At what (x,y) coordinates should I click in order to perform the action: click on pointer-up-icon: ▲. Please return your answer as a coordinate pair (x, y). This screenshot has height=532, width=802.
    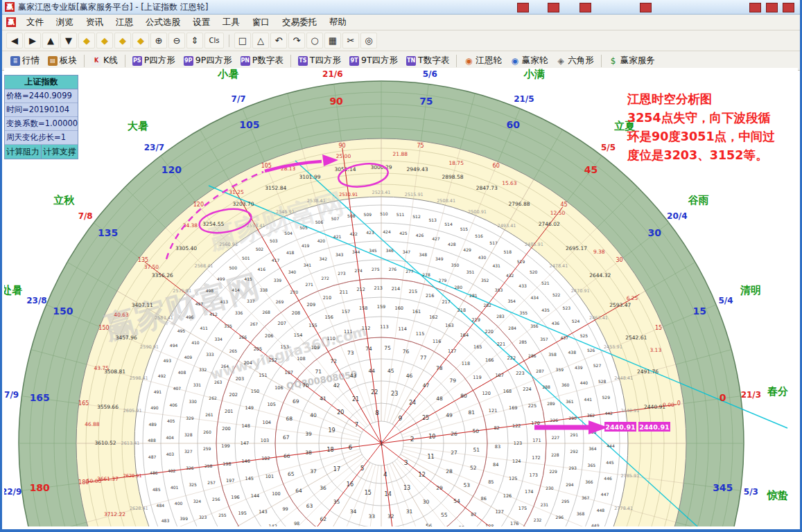
    Looking at the image, I should click on (51, 40).